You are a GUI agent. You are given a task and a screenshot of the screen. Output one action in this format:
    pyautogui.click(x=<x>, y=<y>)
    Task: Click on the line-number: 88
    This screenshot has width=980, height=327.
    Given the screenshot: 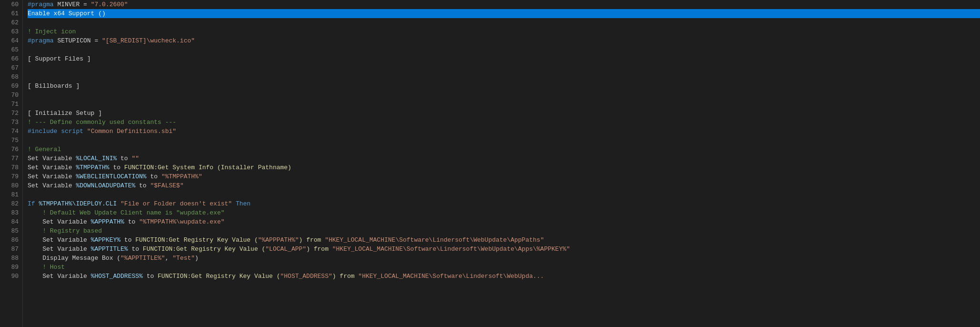 What is the action you would take?
    pyautogui.click(x=11, y=258)
    